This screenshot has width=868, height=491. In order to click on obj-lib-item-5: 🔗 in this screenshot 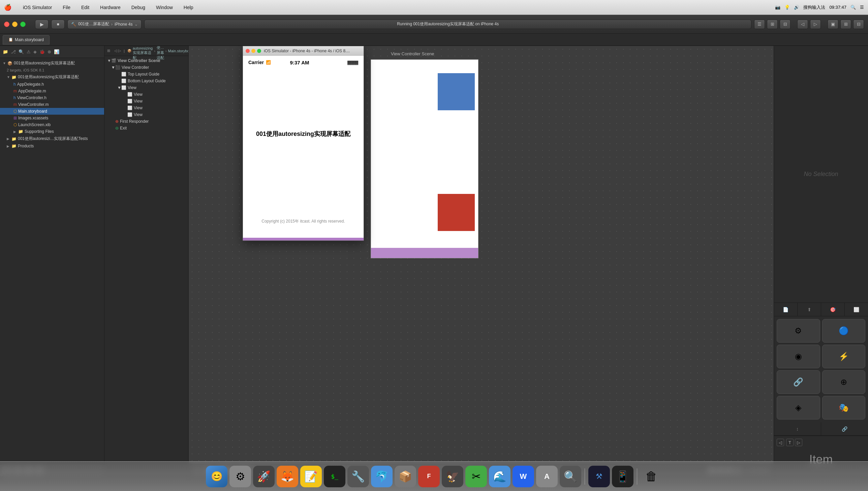, I will do `click(799, 382)`.